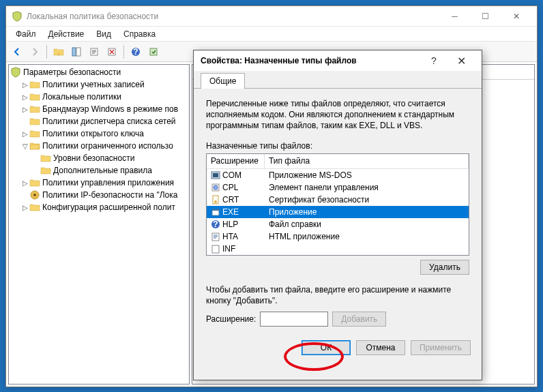 The image size is (543, 392). What do you see at coordinates (310, 61) in the screenshot?
I see `dialog-title: Свойства: Назначенные типы файлов` at bounding box center [310, 61].